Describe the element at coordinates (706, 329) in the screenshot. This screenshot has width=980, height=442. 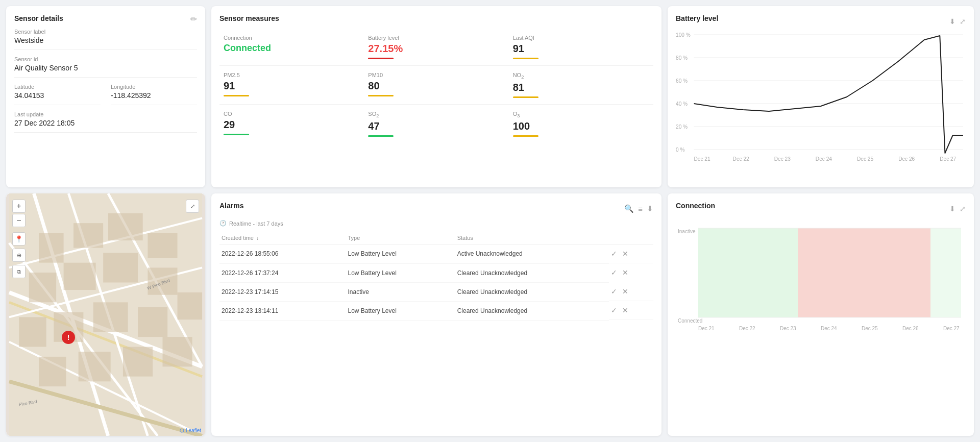
I see `svg-text: Dec 21` at that location.